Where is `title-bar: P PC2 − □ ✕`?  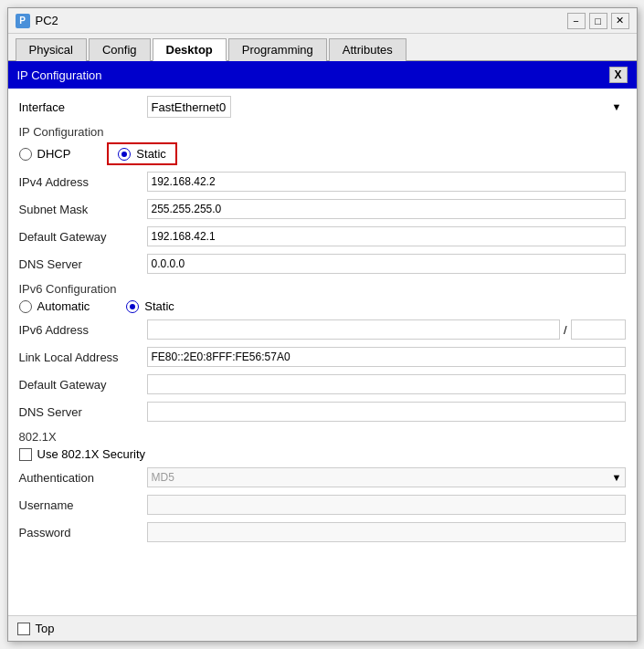 title-bar: P PC2 − □ ✕ is located at coordinates (322, 21).